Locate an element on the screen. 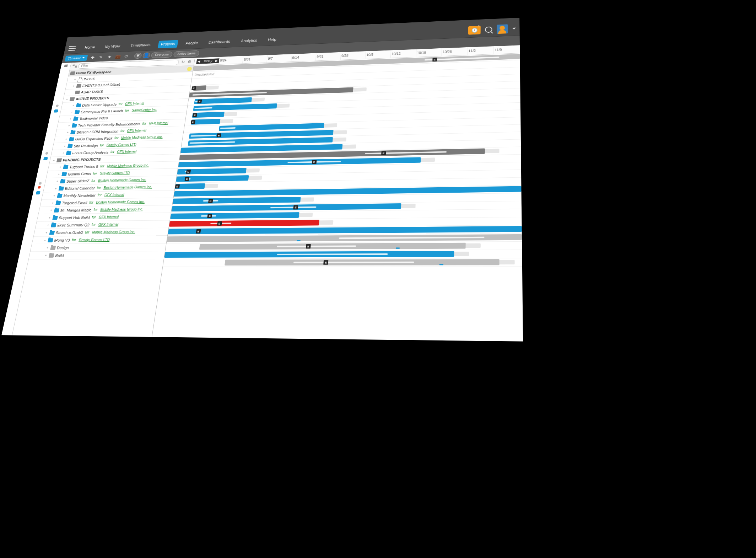 The height and width of the screenshot is (558, 756). tree-item: + Design is located at coordinates (98, 247).